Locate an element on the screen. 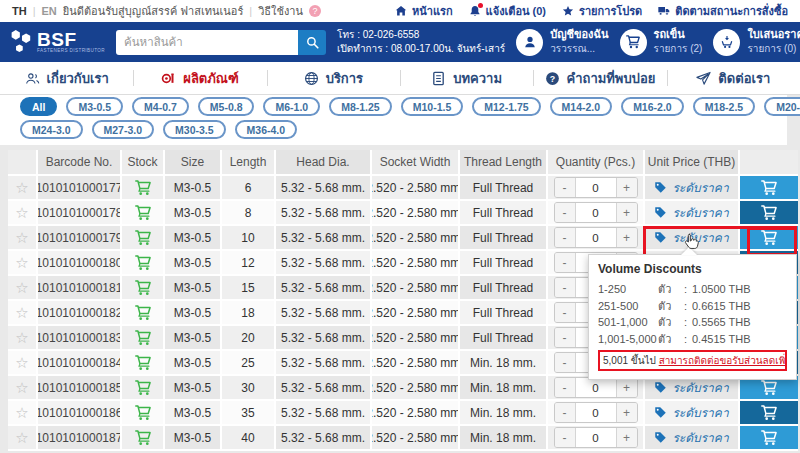  filter-chip: M5-0.8 is located at coordinates (226, 106).